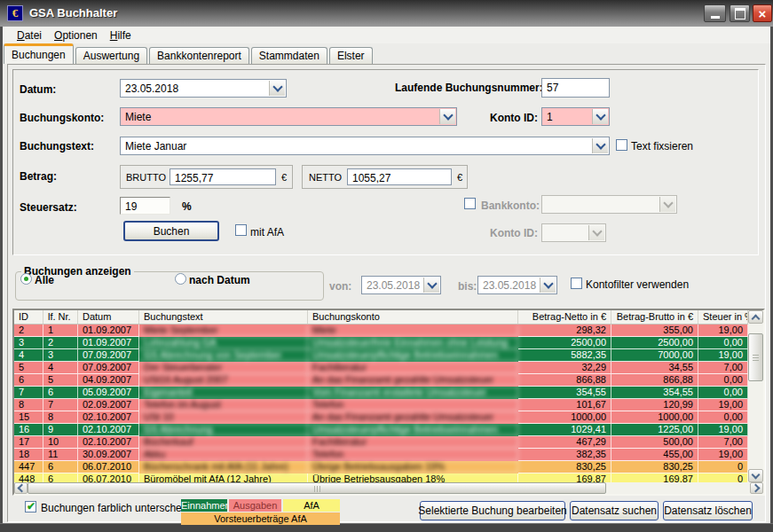 Image resolution: width=773 pixels, height=532 pixels. Describe the element at coordinates (382, 442) in the screenshot. I see `table-row: 17 10 02.10.2007 Bücherkauf Fachliteratu…` at that location.